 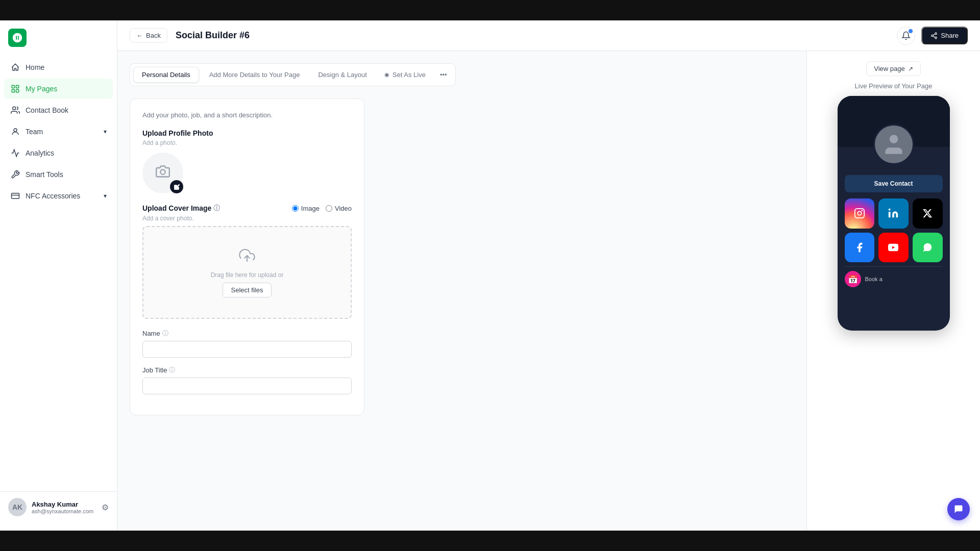 I want to click on live-icon: ◉, so click(x=387, y=74).